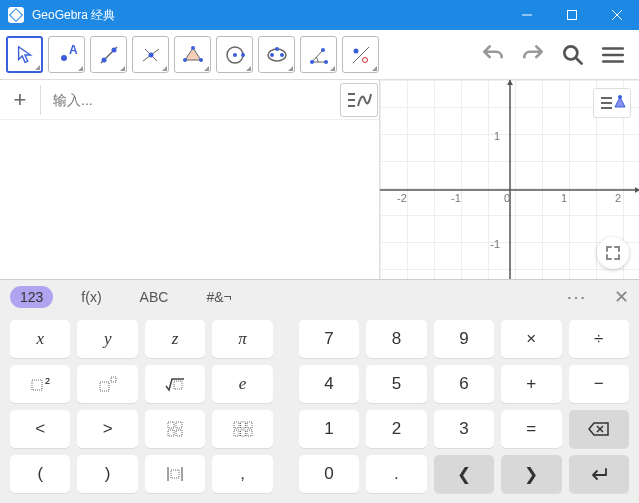 The height and width of the screenshot is (503, 639). What do you see at coordinates (24, 54) in the screenshot?
I see `move-tool` at bounding box center [24, 54].